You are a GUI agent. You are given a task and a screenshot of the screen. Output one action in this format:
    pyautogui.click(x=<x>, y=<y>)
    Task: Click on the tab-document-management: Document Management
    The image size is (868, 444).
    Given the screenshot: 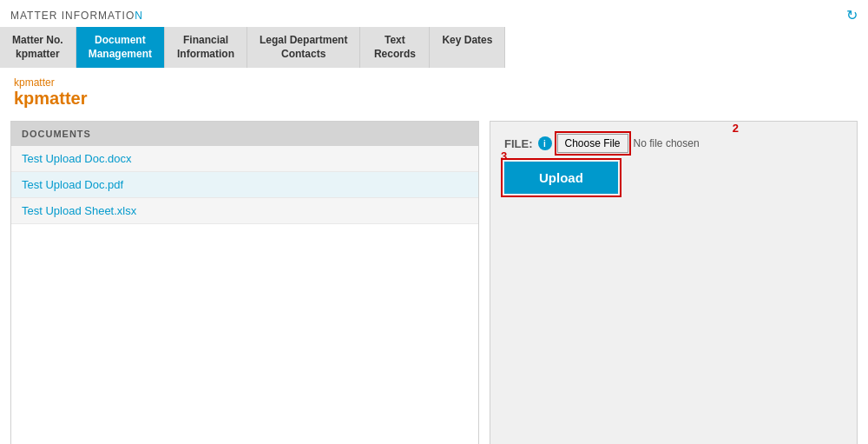 What is the action you would take?
    pyautogui.click(x=121, y=47)
    